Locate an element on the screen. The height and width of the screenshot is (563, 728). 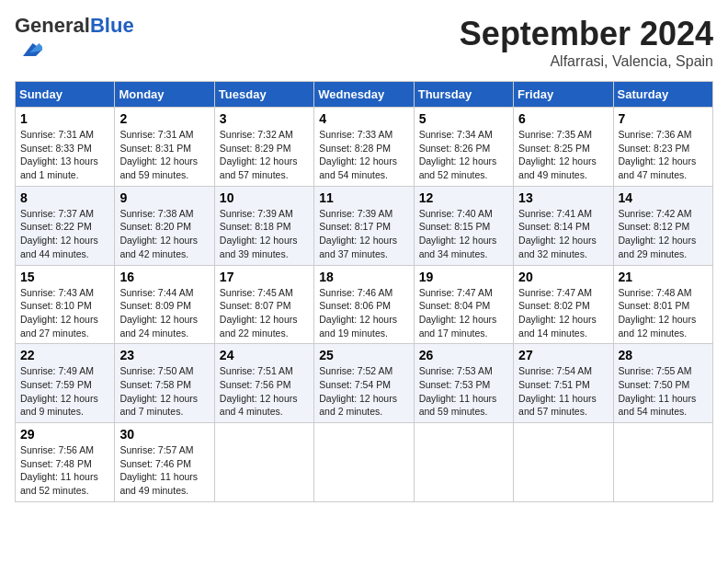
calendar-cell: 1 Sunrise: 7:31 AM Sunset: 8:33 PM Dayli… is located at coordinates (65, 147).